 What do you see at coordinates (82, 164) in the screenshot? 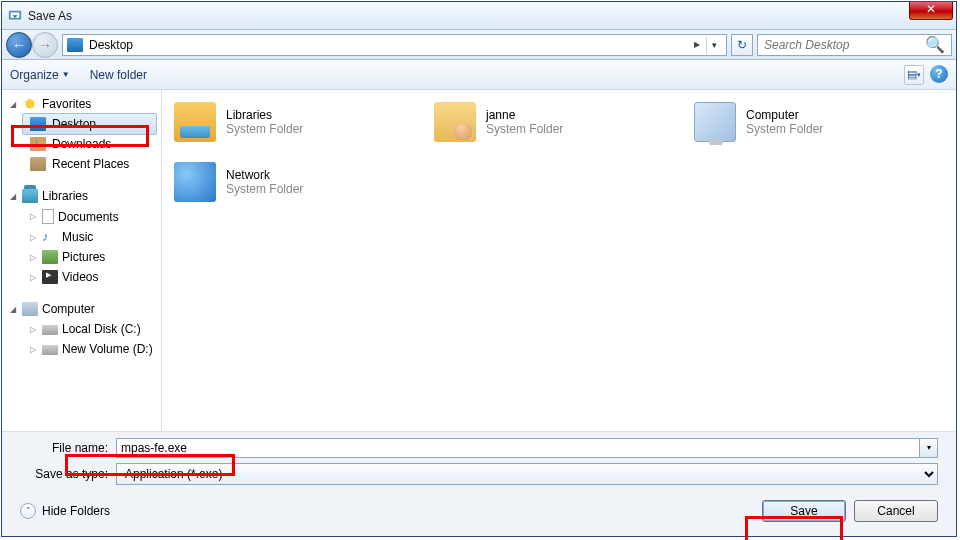
I see `nav-item-recent: Recent Places` at bounding box center [82, 164].